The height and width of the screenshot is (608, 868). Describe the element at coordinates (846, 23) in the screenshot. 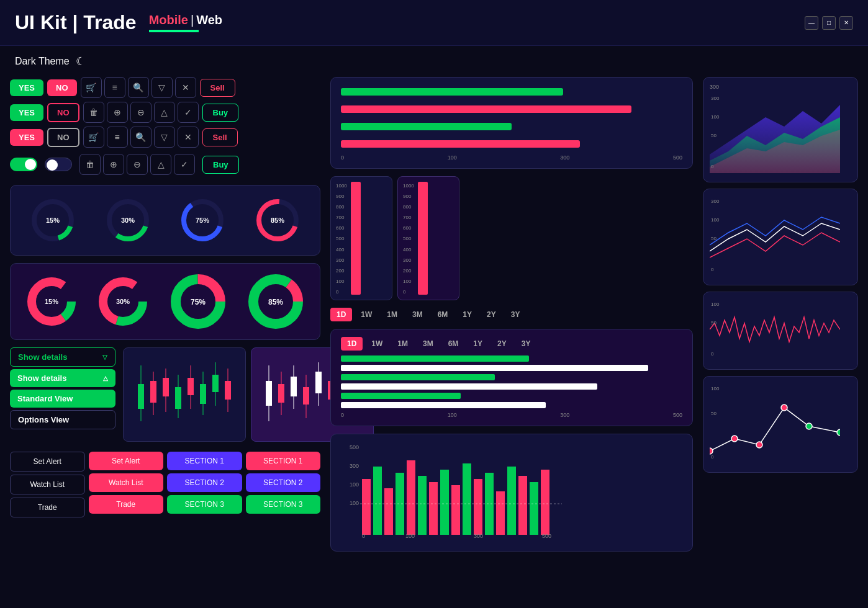

I see `close-button: ✕` at that location.